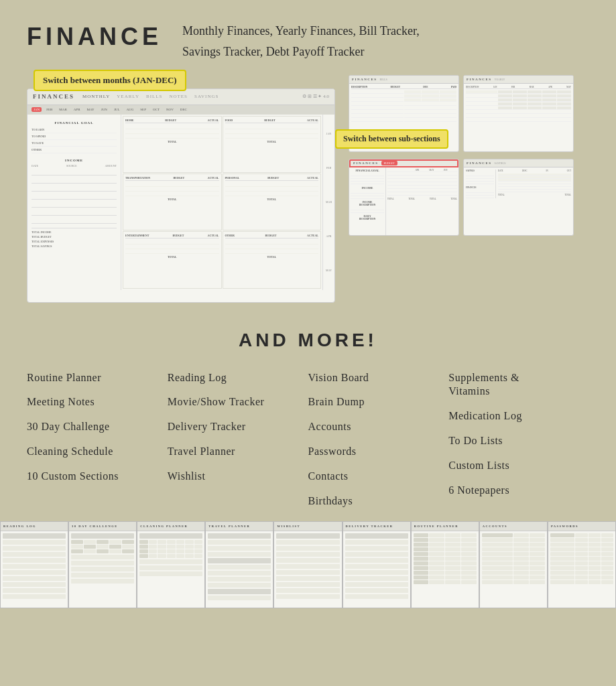  What do you see at coordinates (377, 121) in the screenshot?
I see `l8` at bounding box center [377, 121].